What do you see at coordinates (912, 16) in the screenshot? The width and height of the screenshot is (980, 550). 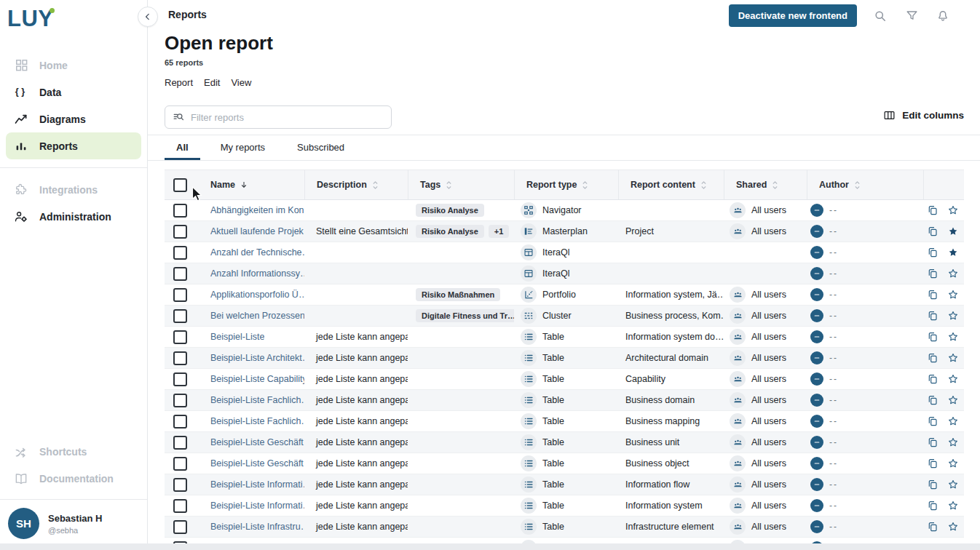 I see `filter-icon` at bounding box center [912, 16].